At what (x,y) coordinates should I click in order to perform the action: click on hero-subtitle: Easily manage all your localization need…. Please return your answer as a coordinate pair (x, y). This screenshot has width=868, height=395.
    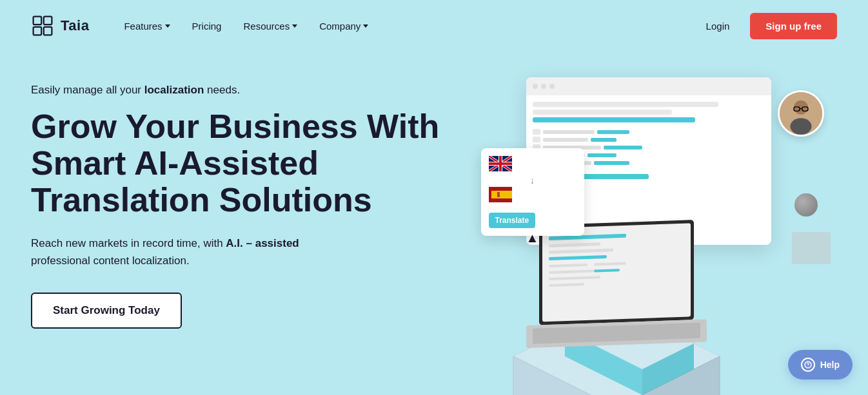
    Looking at the image, I should click on (253, 90).